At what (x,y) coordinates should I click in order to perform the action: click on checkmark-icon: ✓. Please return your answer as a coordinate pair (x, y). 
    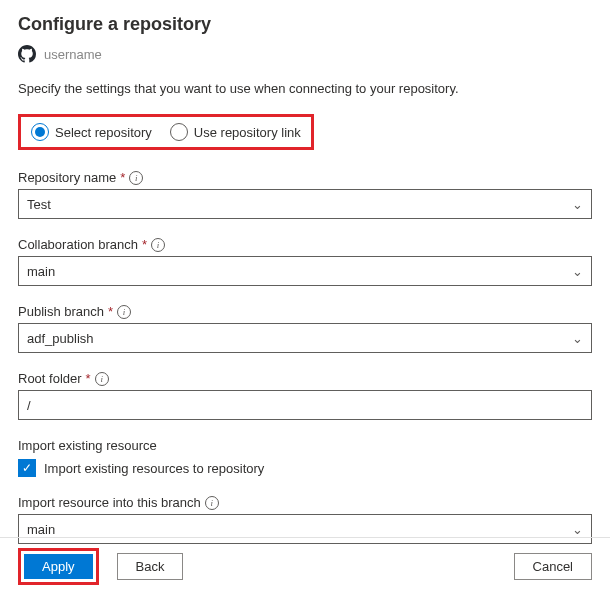
    Looking at the image, I should click on (27, 468).